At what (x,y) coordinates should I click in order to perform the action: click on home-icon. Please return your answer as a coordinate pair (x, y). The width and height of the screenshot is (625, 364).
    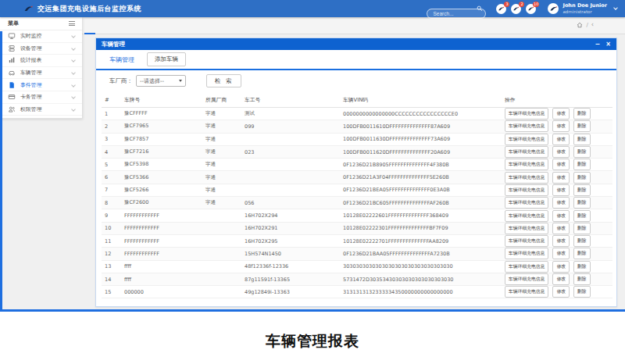
    Looking at the image, I should click on (580, 25).